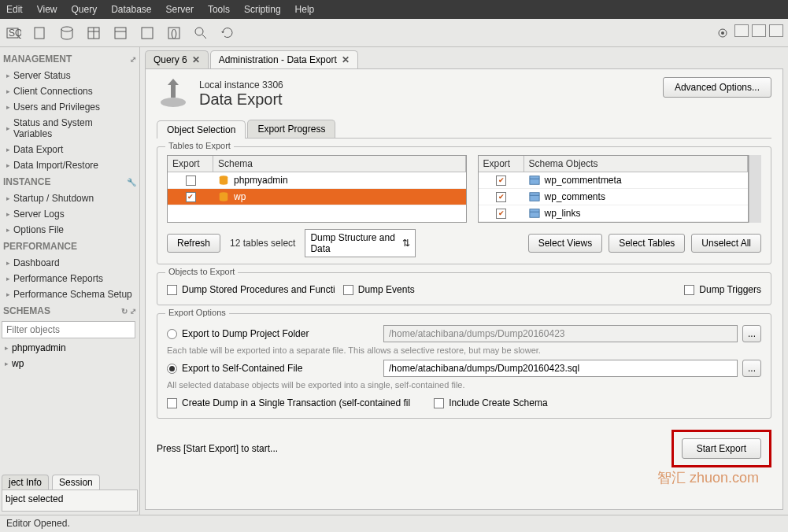 The image size is (788, 532). Describe the element at coordinates (76, 482) in the screenshot. I see `tab-session: Session` at that location.